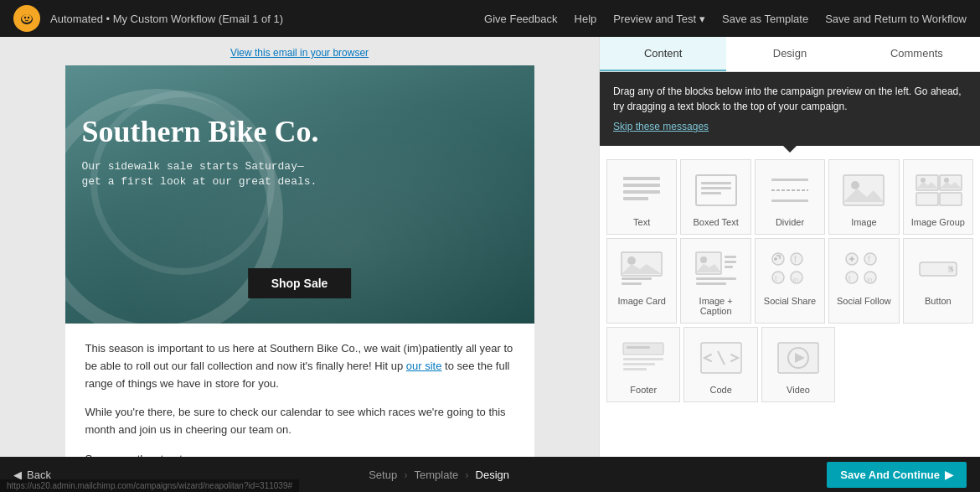  Describe the element at coordinates (789, 54) in the screenshot. I see `tab-design: Design` at that location.